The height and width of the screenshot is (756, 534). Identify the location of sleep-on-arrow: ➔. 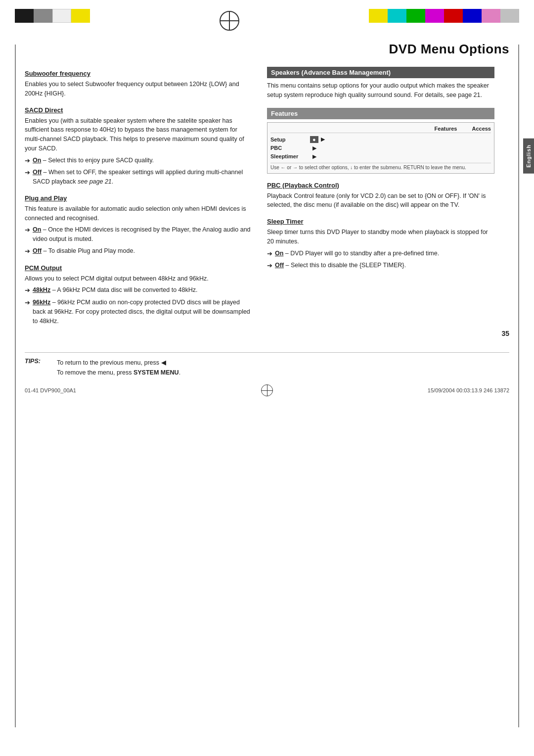
(270, 254).